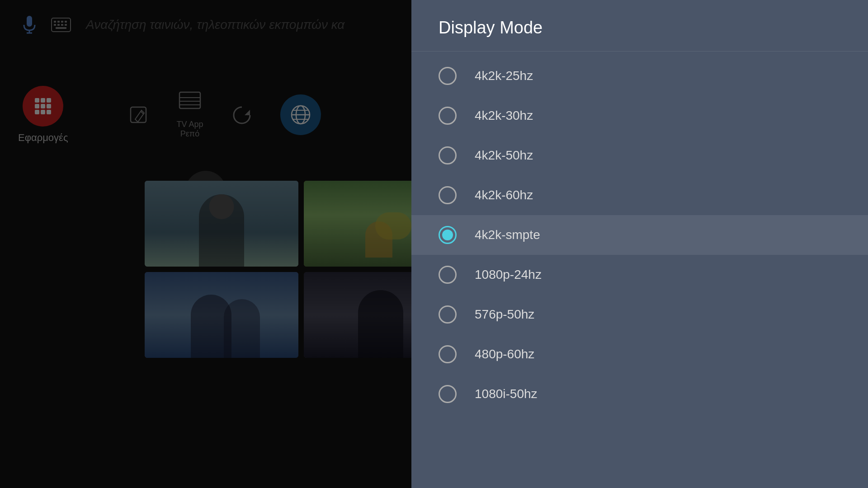 Image resolution: width=868 pixels, height=488 pixels. I want to click on display-mode-option-4k2k-smpte: 4k2k-smpte, so click(640, 235).